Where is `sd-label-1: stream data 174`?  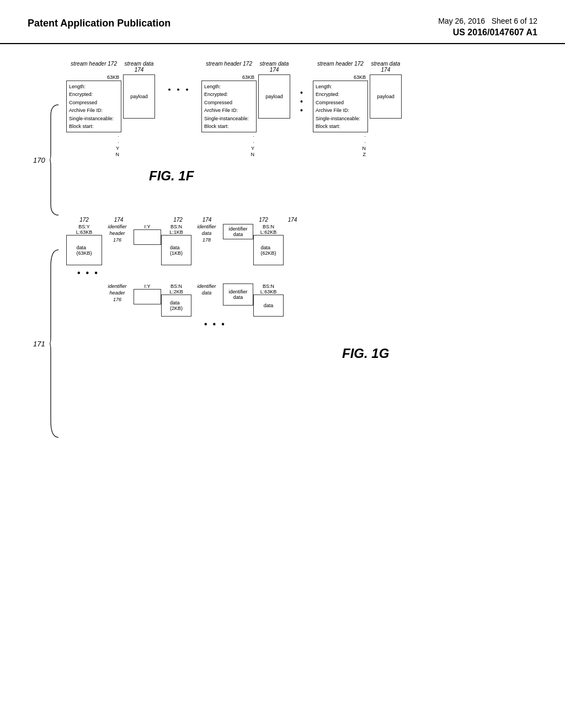 sd-label-1: stream data 174 is located at coordinates (139, 67).